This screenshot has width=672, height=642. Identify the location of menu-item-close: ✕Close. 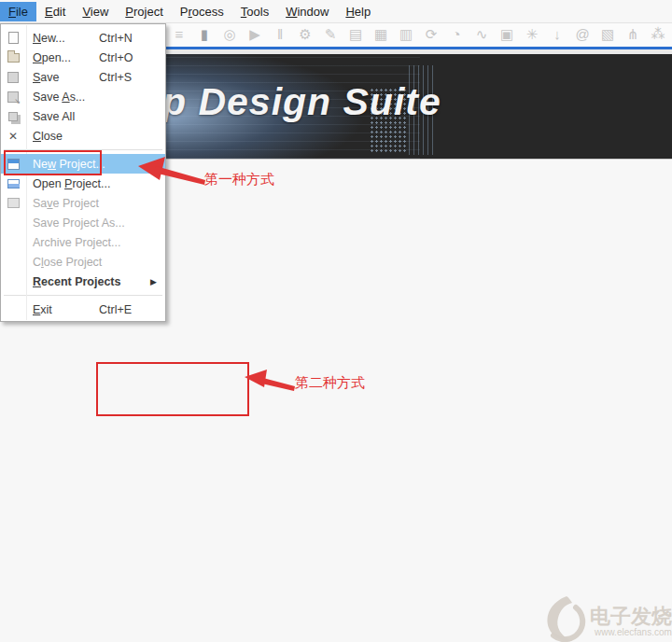
(83, 136).